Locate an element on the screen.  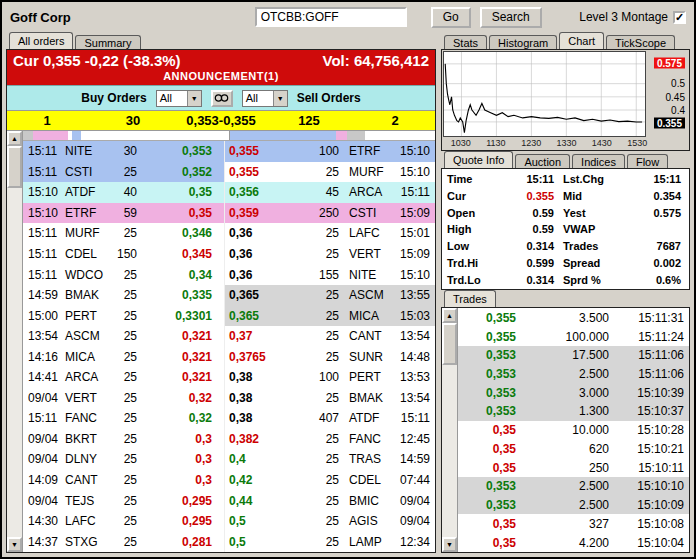
chart-box: 0.5750.50.450.40.355 1030113012301330143… is located at coordinates (566, 100).